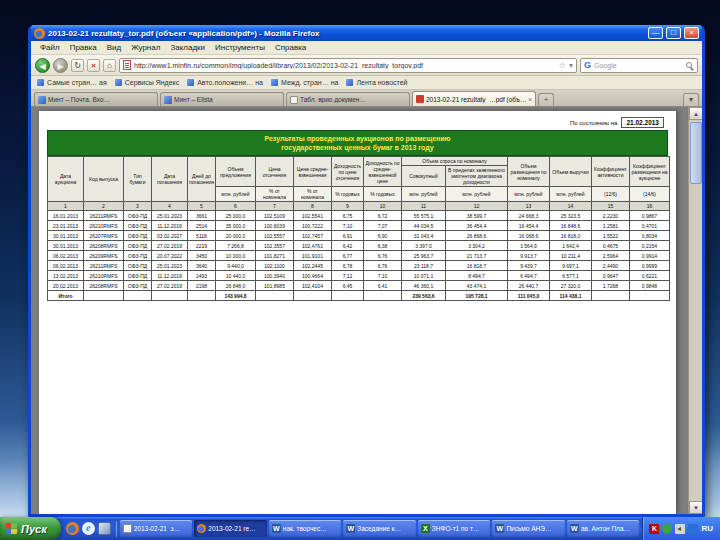 The image size is (720, 540). What do you see at coordinates (170, 256) in the screenshot?
I see `cell-maturity-date: 20.07.2022` at bounding box center [170, 256].